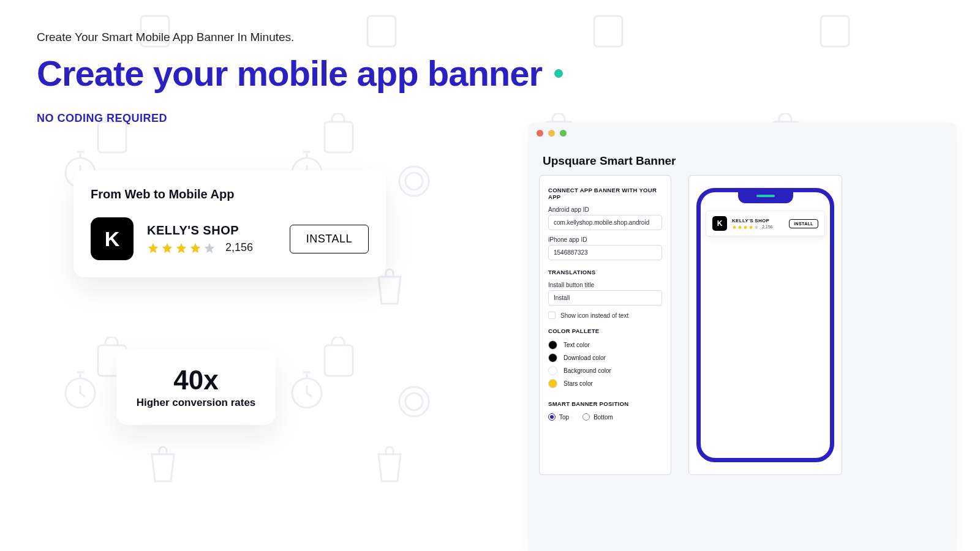 This screenshot has height=551, width=980. Describe the element at coordinates (720, 223) in the screenshot. I see `mini-app-logo-icon: K` at that location.